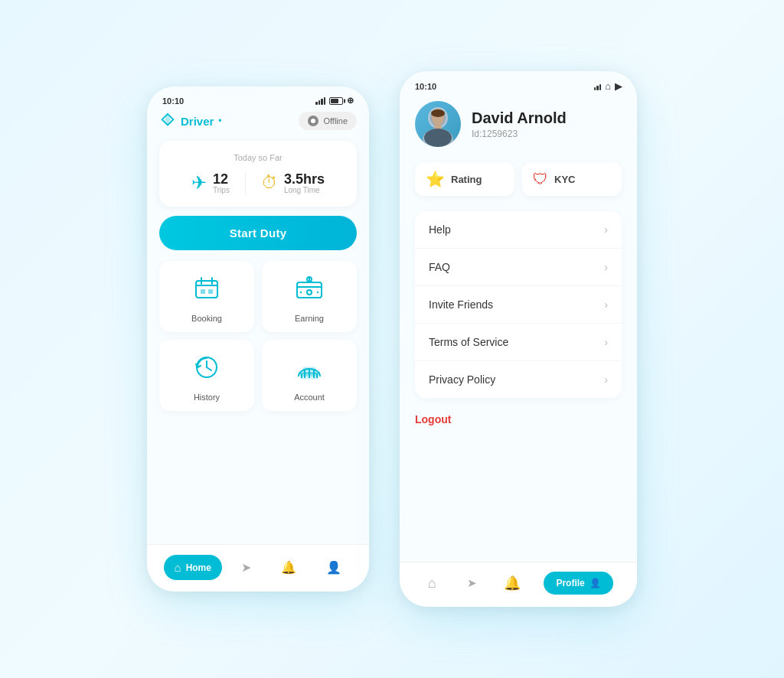 This screenshot has width=784, height=678. Describe the element at coordinates (541, 179) in the screenshot. I see `shield-icon: 🛡` at that location.